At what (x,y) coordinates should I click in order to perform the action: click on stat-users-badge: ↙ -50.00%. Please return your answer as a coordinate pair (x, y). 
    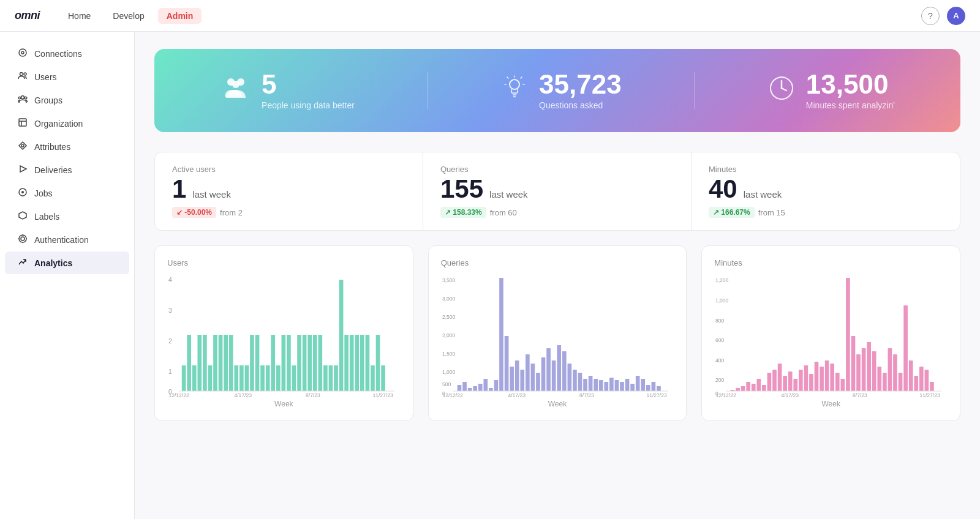
    Looking at the image, I should click on (194, 212).